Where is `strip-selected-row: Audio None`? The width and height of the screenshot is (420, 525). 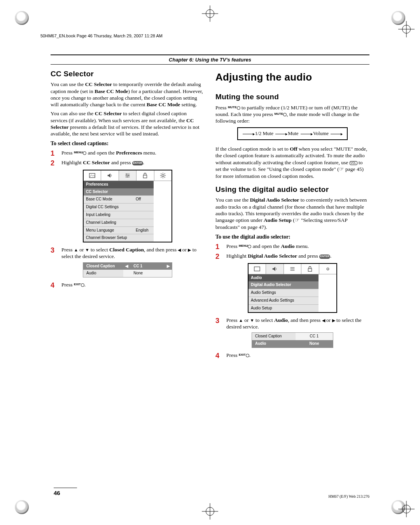
strip-selected-row: Audio None is located at coordinates (292, 344).